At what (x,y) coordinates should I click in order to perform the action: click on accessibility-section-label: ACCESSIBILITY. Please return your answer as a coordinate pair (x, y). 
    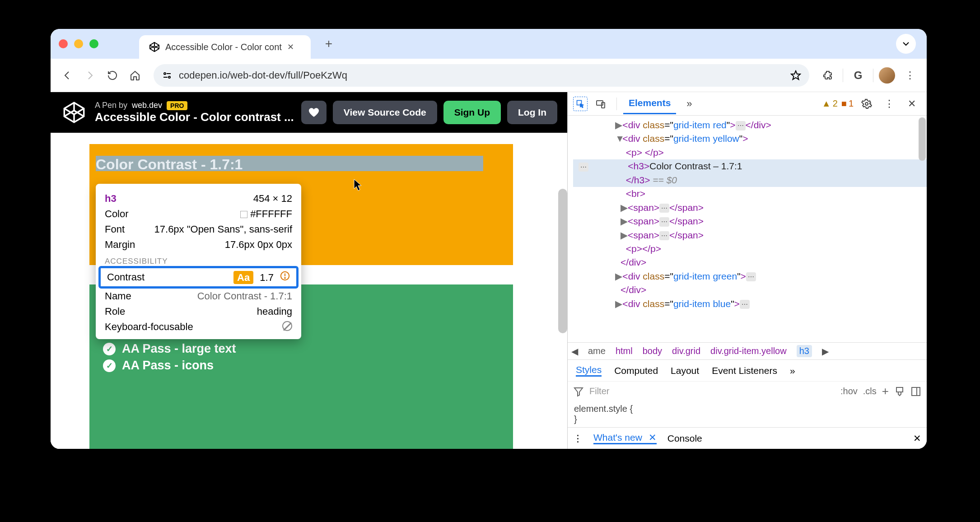
    Looking at the image, I should click on (199, 261).